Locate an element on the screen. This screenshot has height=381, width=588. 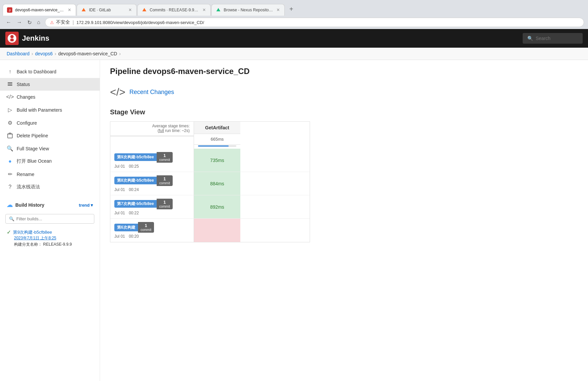
build-branch: 构建分支名称： RELEASE-9.9.9 is located at coordinates (53, 245).